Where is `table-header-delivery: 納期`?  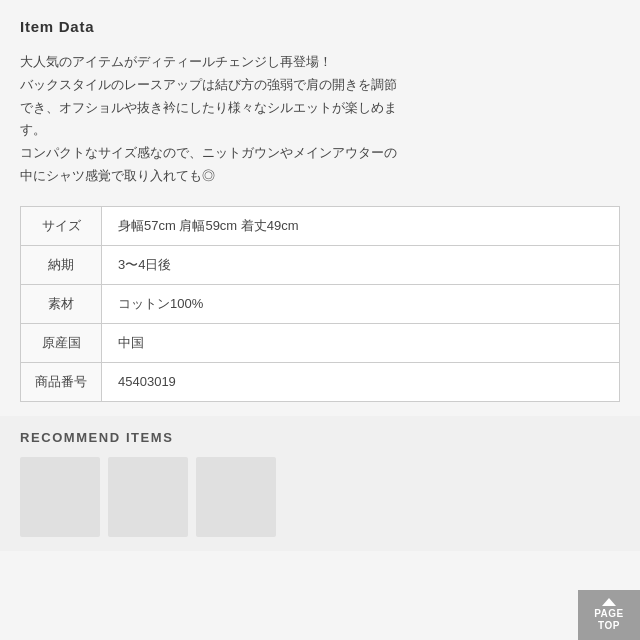
table-header-delivery: 納期 is located at coordinates (62, 264).